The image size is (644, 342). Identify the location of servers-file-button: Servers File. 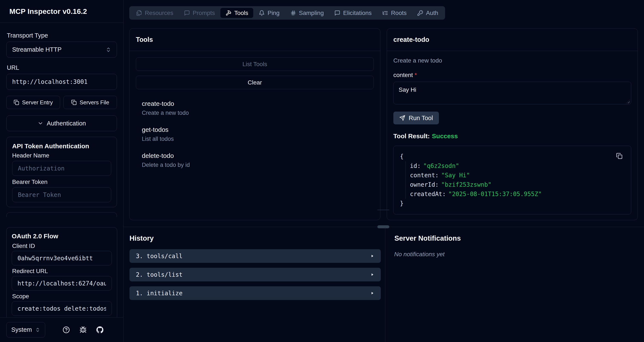
(90, 102).